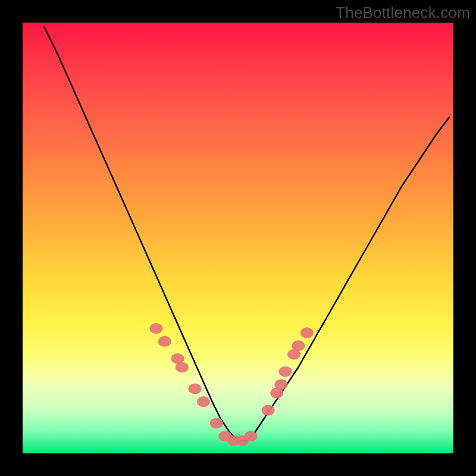 This screenshot has height=476, width=476. What do you see at coordinates (403, 13) in the screenshot?
I see `watermark-text: TheBottleneck.com` at bounding box center [403, 13].